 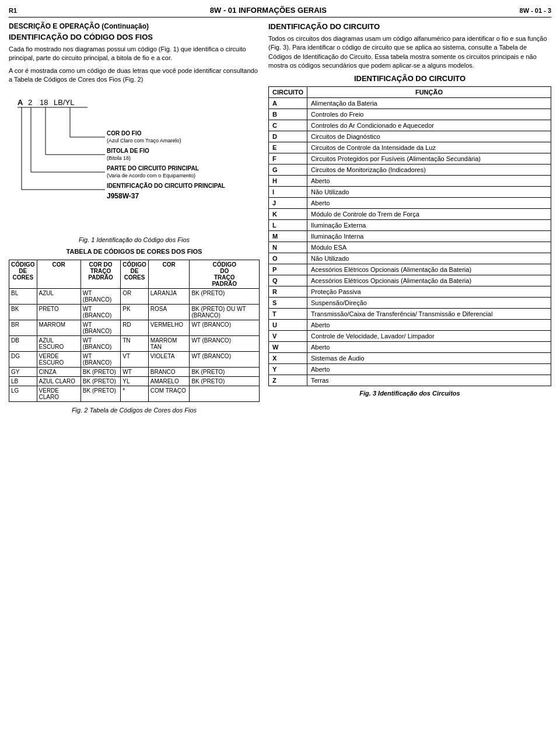 What do you see at coordinates (134, 393) in the screenshot?
I see `table-row: LGVERDE CLAROBK (PRETO)*COM TRAÇO` at bounding box center [134, 393].